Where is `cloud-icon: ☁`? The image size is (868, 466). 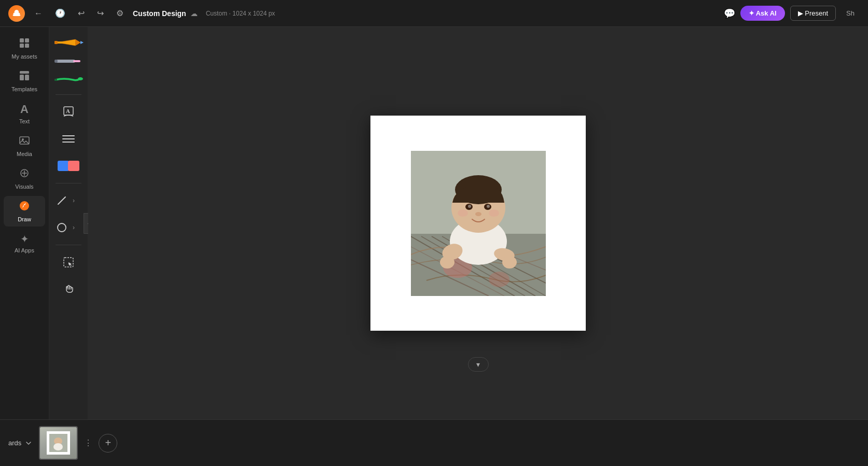 cloud-icon: ☁ is located at coordinates (194, 13).